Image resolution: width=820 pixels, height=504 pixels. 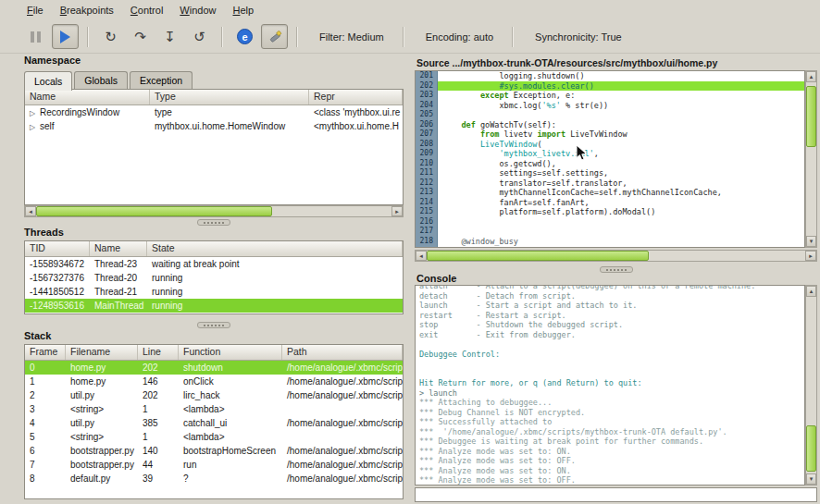 What do you see at coordinates (427, 192) in the screenshot?
I see `line-number: 213` at bounding box center [427, 192].